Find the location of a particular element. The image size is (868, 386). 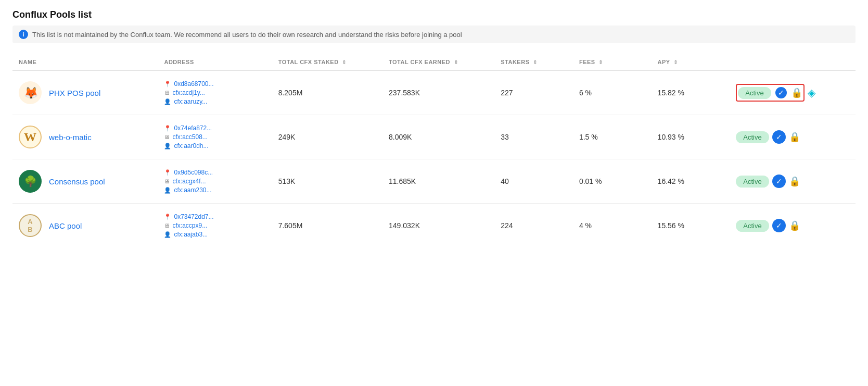

address-cell: 📍 0xd8a68700... 🖥 cfx:acdj1y... 👤 cfx:aa… is located at coordinates (214, 93).